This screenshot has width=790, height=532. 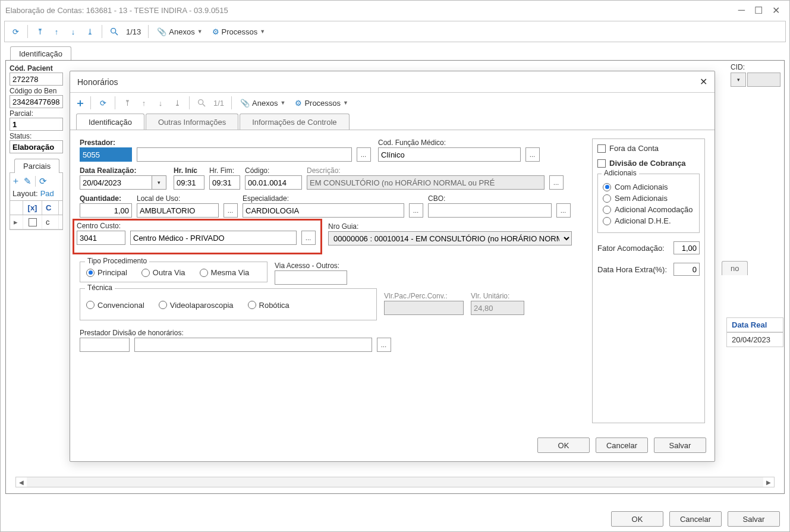 What do you see at coordinates (392, 82) in the screenshot?
I see `modal-titlebar: Honorários ✕` at bounding box center [392, 82].